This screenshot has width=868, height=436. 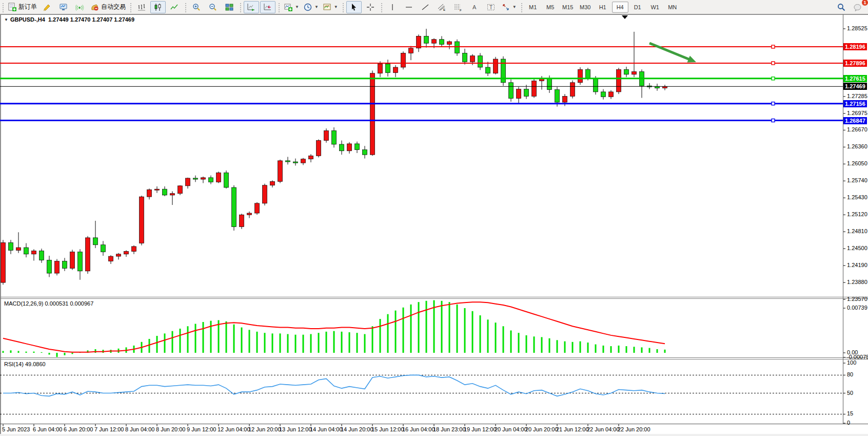 I want to click on auto-trading-label: 自动交易, so click(x=113, y=7).